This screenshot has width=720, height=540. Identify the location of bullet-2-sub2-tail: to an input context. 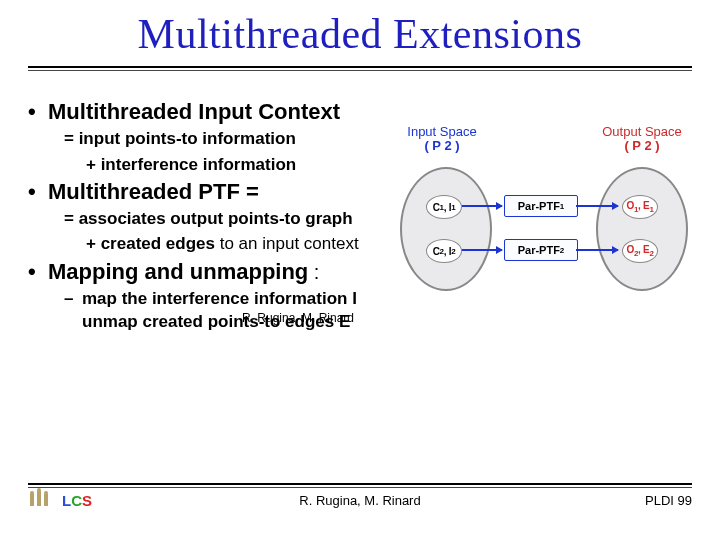
(287, 244).